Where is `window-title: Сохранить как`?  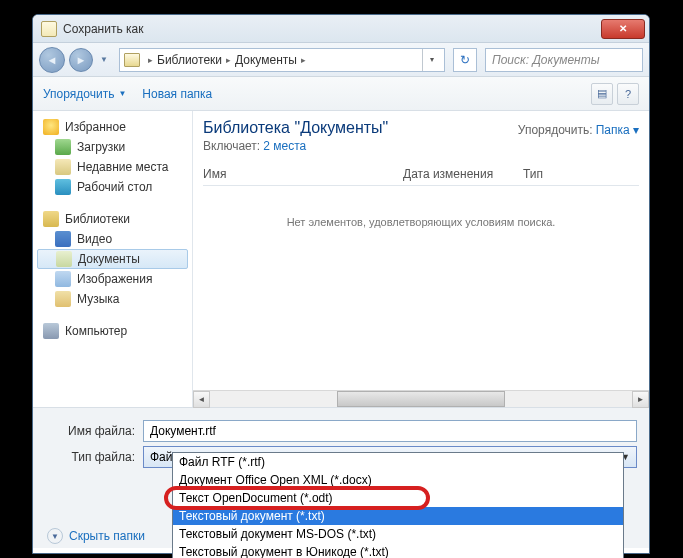
window-title: Сохранить как is located at coordinates (332, 29).